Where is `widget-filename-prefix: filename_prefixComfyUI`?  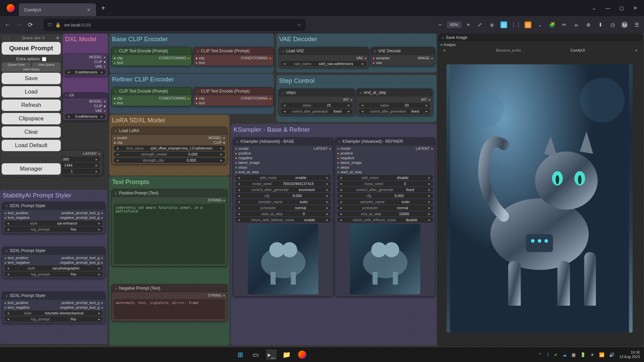 widget-filename-prefix: filename_prefixComfyUI is located at coordinates (540, 50).